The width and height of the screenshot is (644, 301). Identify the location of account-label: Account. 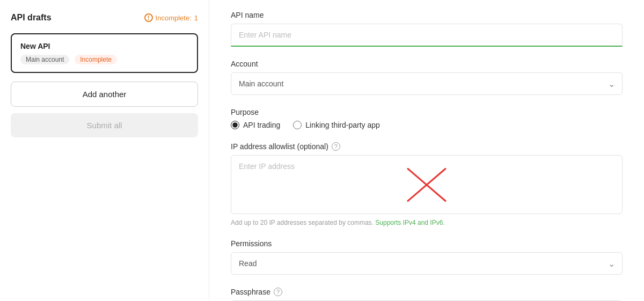
(427, 64).